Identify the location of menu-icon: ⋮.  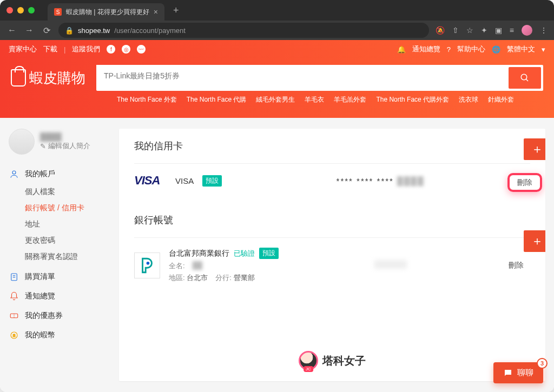
(544, 30).